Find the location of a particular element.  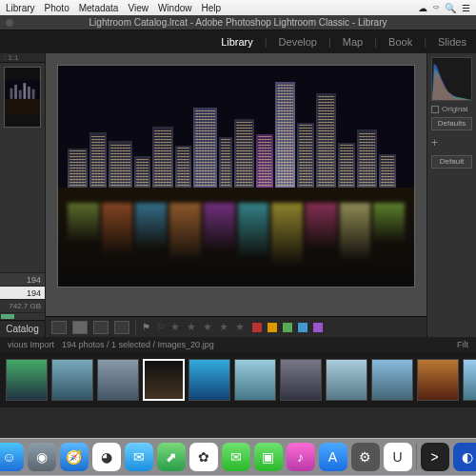

control-center-icon: ☰ is located at coordinates (466, 8).